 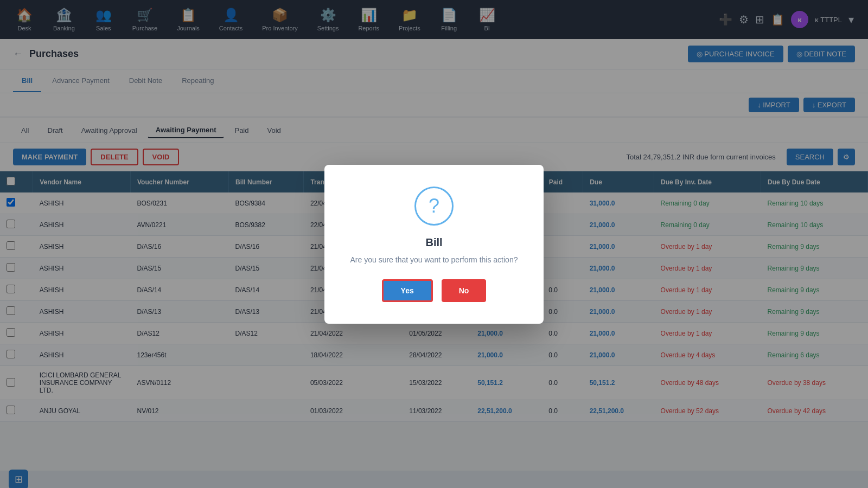 What do you see at coordinates (434, 260) in the screenshot?
I see `modal-text: Are you sure that you want to perform th…` at bounding box center [434, 260].